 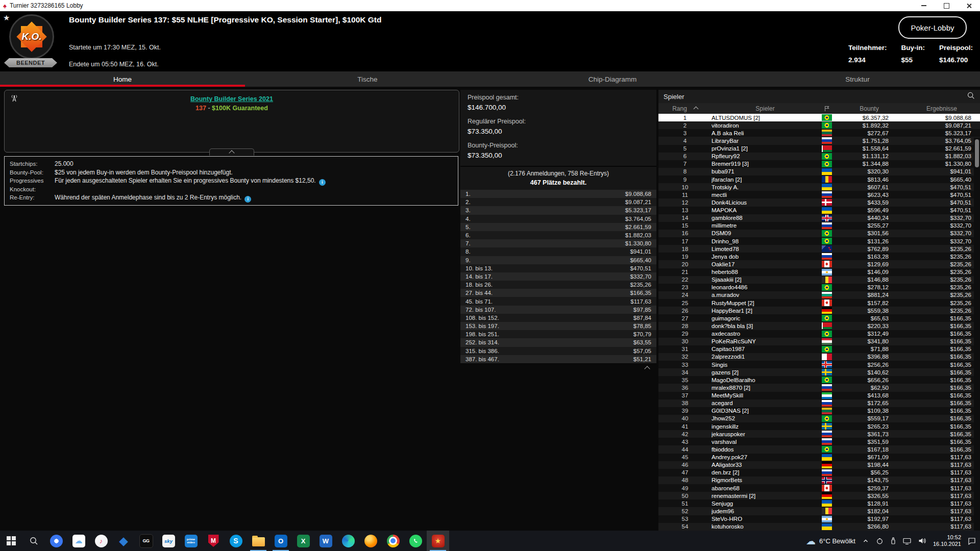 I want to click on player-row: 6Rpfleury92$1.131,12$1.882,03, so click(x=819, y=156).